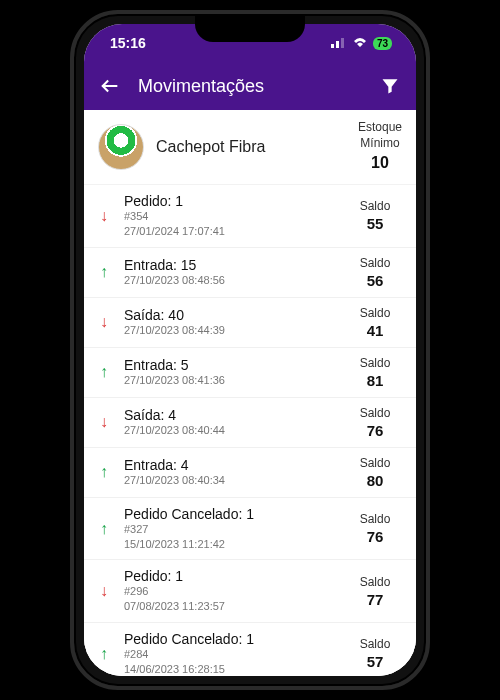  Describe the element at coordinates (375, 224) in the screenshot. I see `balance-value: 55` at that location.